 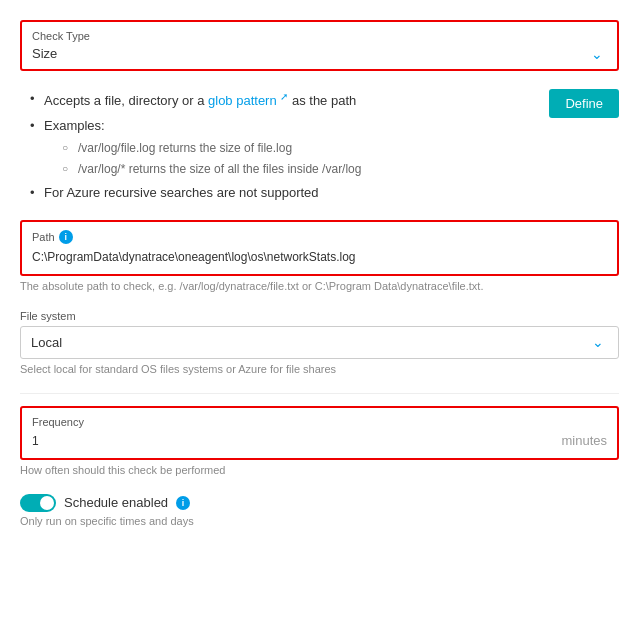 I want to click on path-info-icon: i, so click(x=66, y=237).